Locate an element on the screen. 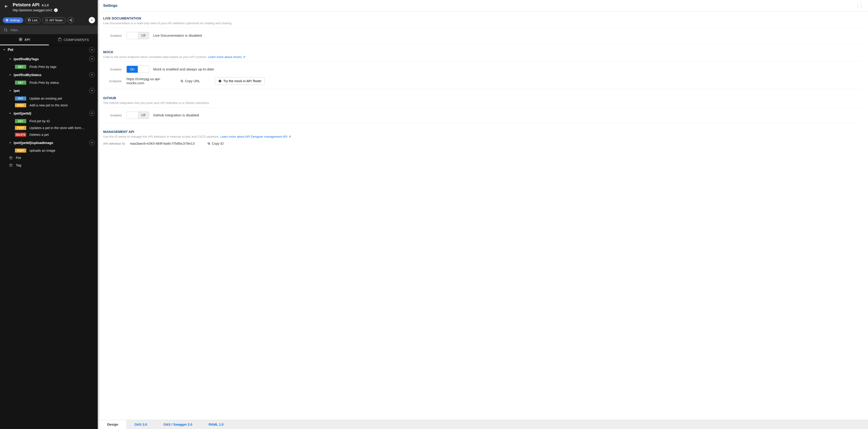  section-management-api: MANAGEMENT API Use the ID below to manag… is located at coordinates (483, 137).